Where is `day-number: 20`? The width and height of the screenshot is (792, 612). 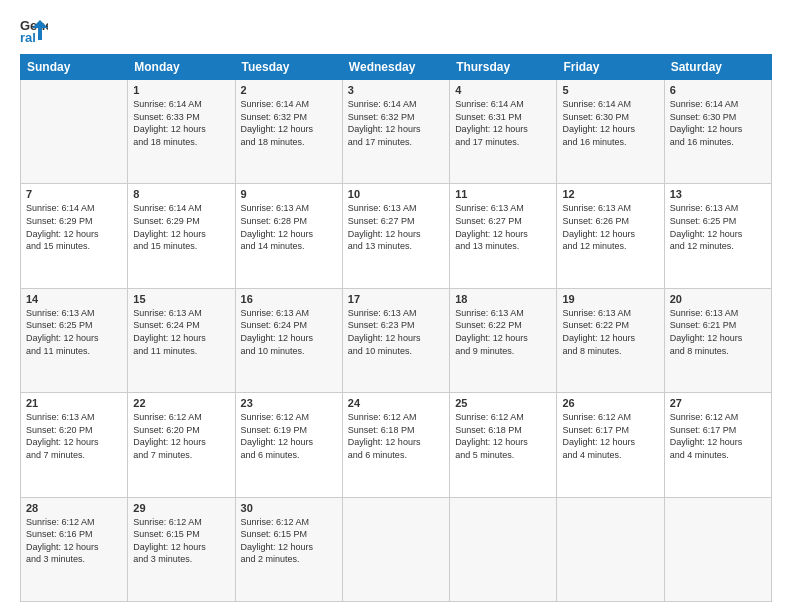 day-number: 20 is located at coordinates (718, 299).